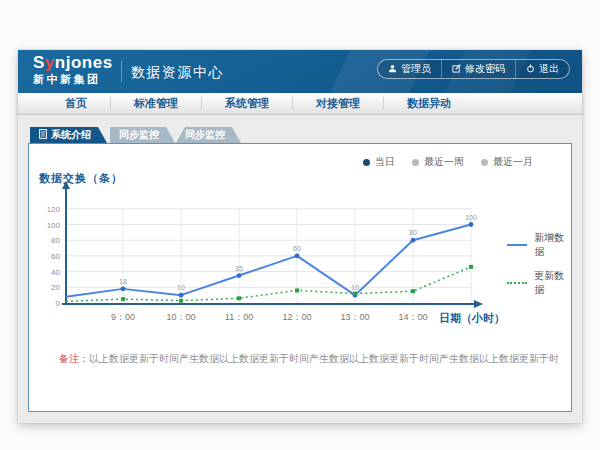  Describe the element at coordinates (123, 282) in the screenshot. I see `svg-text: 18` at that location.